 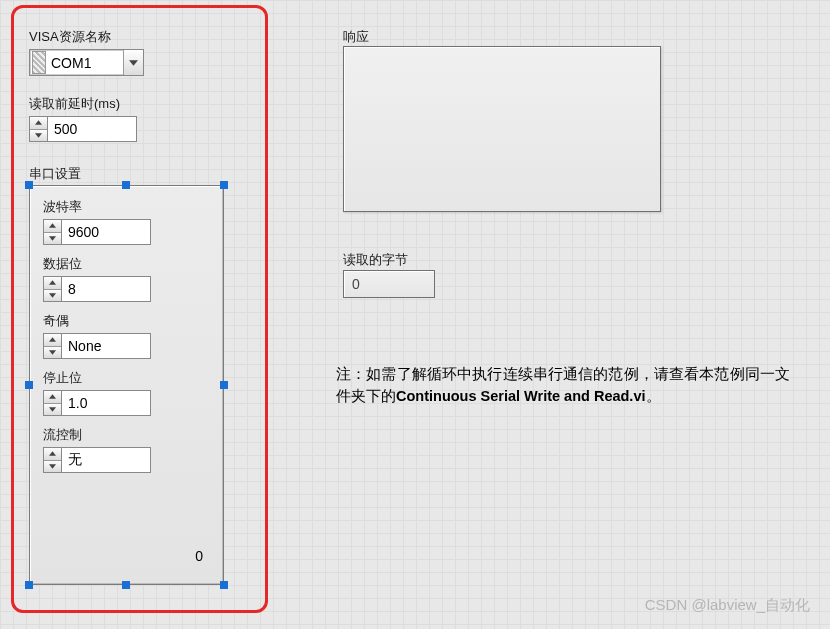 I want to click on flowcontrol-value: 无, so click(x=106, y=460).